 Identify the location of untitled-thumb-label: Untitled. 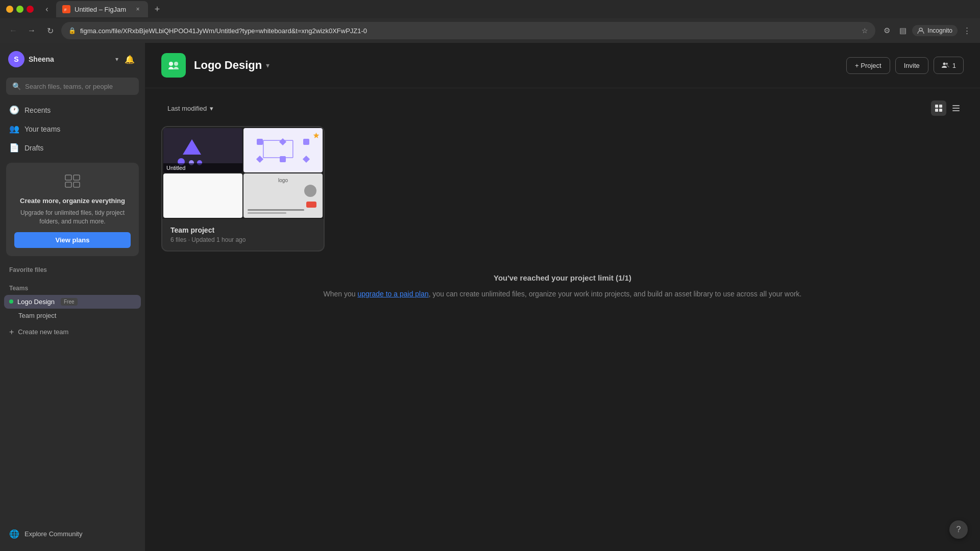
(203, 168).